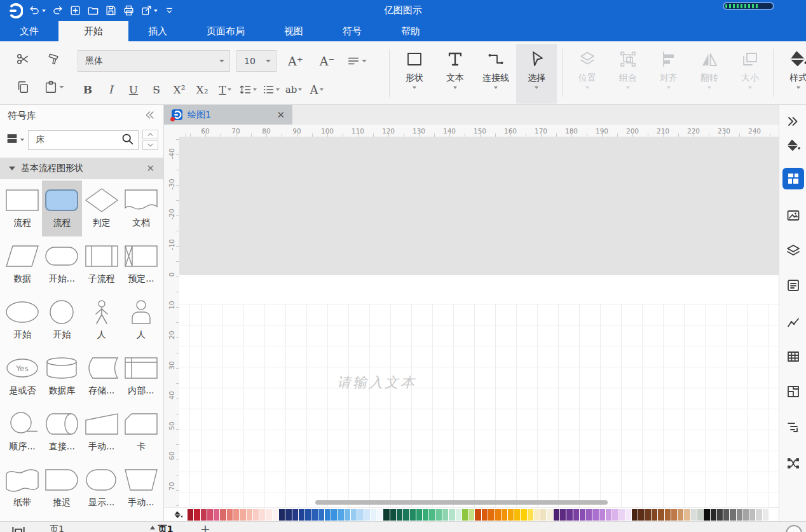 This screenshot has height=532, width=806. What do you see at coordinates (22, 376) in the screenshot?
I see `shape-item-yesno: Yes是或否` at bounding box center [22, 376].